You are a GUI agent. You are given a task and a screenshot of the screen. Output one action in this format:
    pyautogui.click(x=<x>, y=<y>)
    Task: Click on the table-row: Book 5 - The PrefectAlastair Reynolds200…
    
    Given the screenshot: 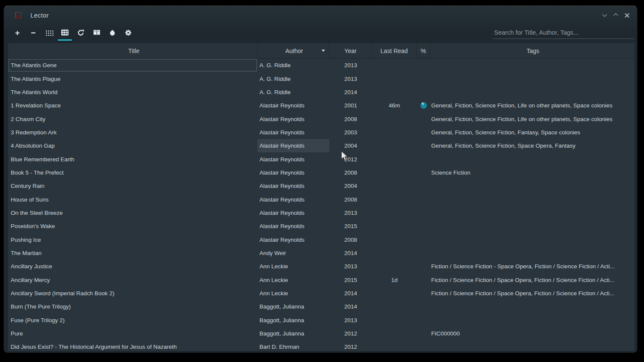 What is the action you would take?
    pyautogui.click(x=321, y=173)
    